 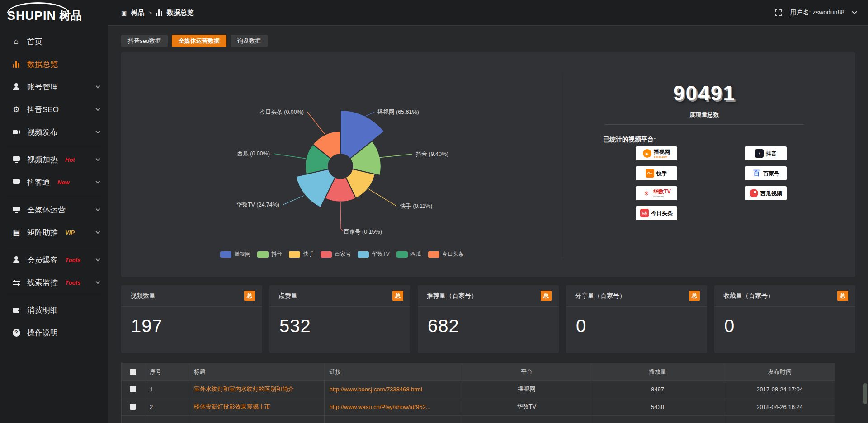 I want to click on video-camera-icon, so click(x=16, y=132).